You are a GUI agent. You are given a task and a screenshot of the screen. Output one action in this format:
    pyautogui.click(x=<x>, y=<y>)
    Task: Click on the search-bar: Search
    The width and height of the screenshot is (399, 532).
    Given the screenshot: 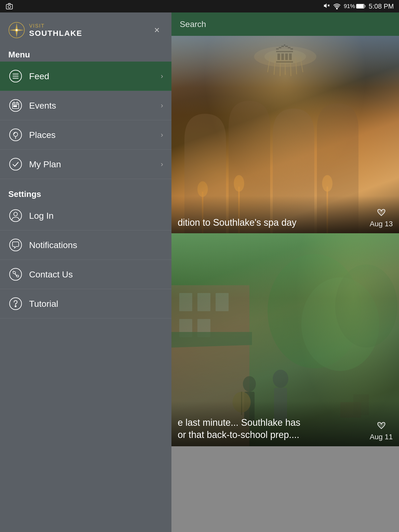 What is the action you would take?
    pyautogui.click(x=285, y=24)
    